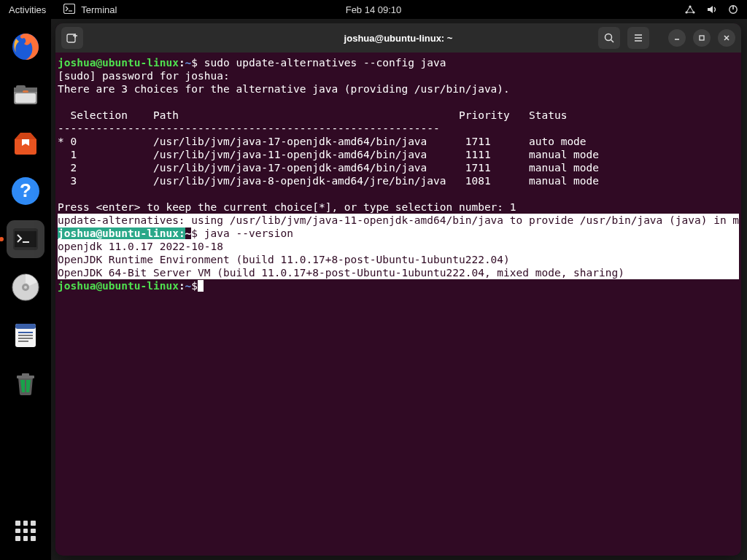 The width and height of the screenshot is (747, 560). What do you see at coordinates (63, 10) in the screenshot?
I see `topbar-left: Activities Terminal` at bounding box center [63, 10].